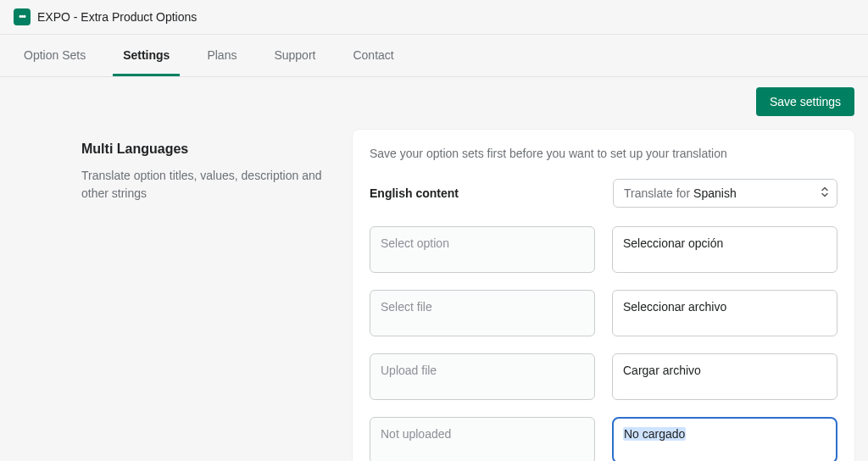 This screenshot has width=868, height=461. What do you see at coordinates (434, 17) in the screenshot?
I see `topbar: ••• EXPO - Extra Product Options` at bounding box center [434, 17].